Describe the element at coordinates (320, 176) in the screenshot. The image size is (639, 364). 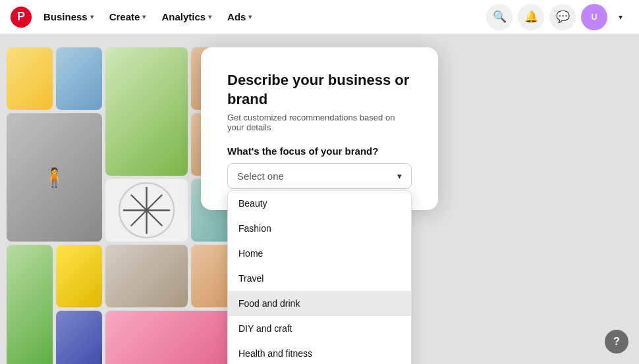
I see `brand-focus-select-container: Select one ▾ Beauty Fashion Home Travel …` at that location.